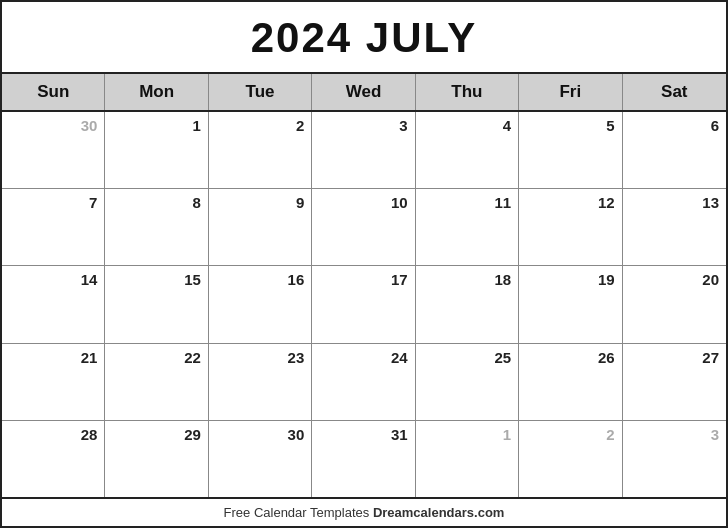  Describe the element at coordinates (468, 459) in the screenshot. I see `day-cell-w5-d5: 1` at that location.